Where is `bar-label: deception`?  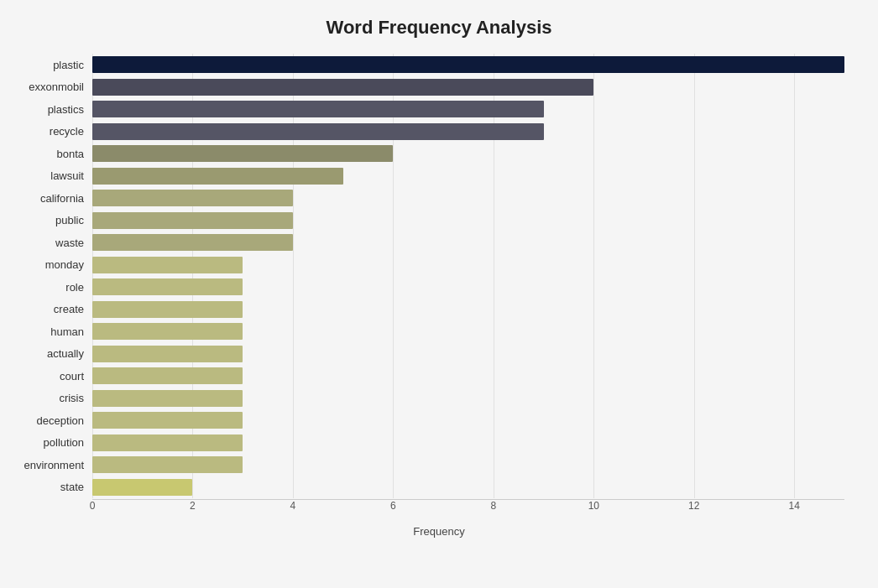 bar-label: deception is located at coordinates (50, 421).